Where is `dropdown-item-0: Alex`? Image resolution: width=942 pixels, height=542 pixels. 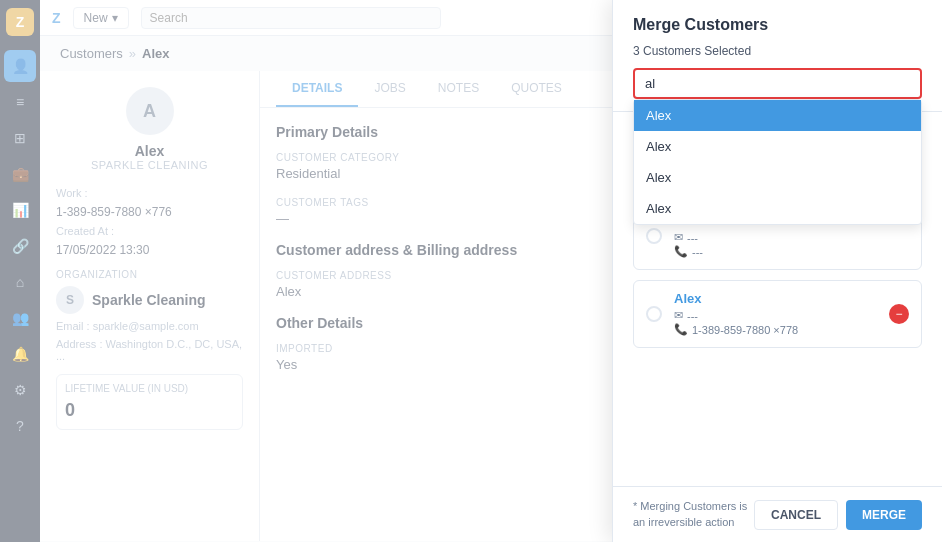
dropdown-item-0: Alex is located at coordinates (778, 116).